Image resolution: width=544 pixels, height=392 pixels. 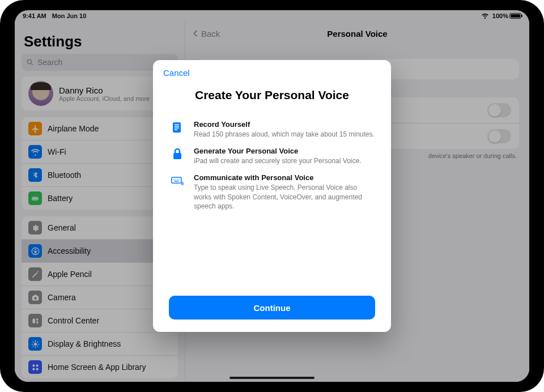 I want to click on script-icon, so click(x=177, y=129).